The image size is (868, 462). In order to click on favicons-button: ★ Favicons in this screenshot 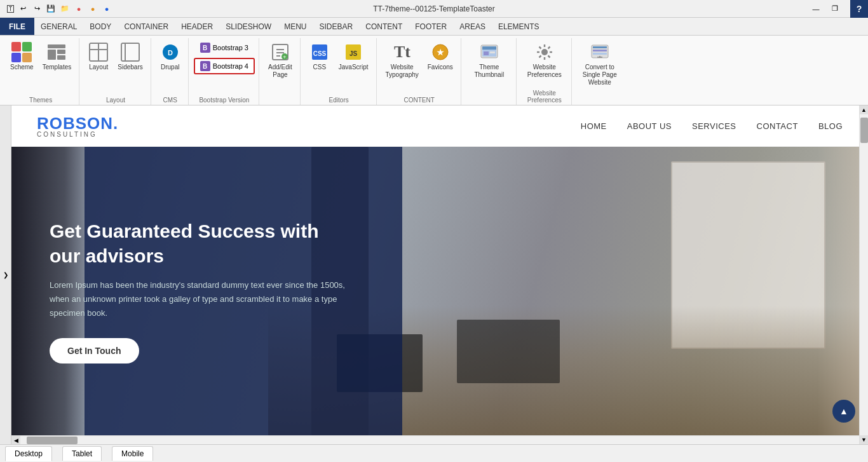, I will do `click(440, 57)`.